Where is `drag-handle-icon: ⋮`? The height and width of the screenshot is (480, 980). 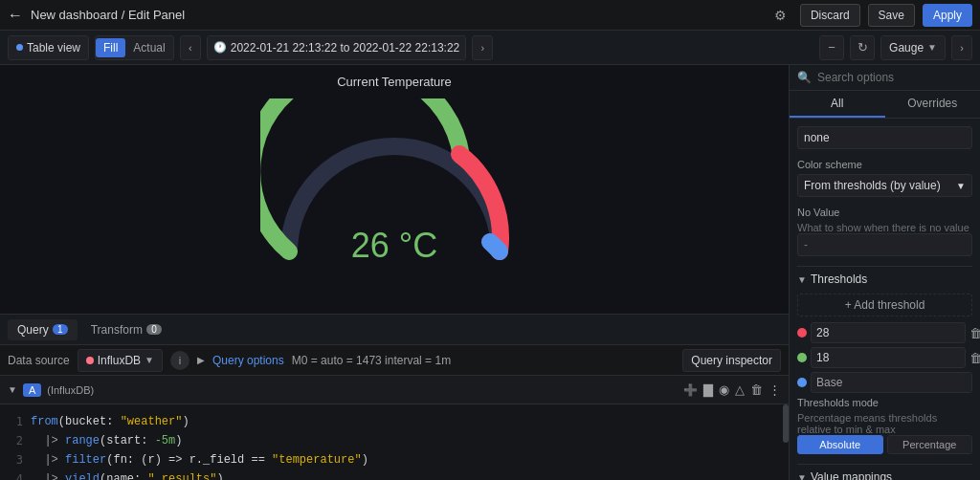 drag-handle-icon: ⋮ is located at coordinates (775, 390).